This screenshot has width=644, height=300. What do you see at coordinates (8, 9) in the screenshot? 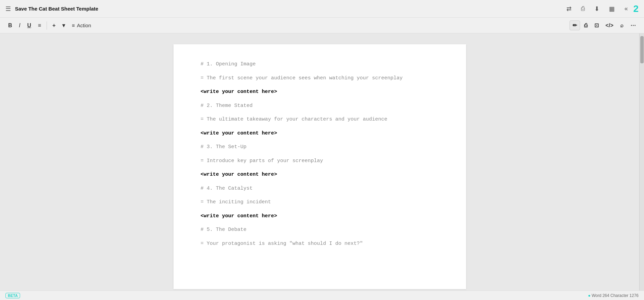
I see `doc-icon: ☰` at bounding box center [8, 9].